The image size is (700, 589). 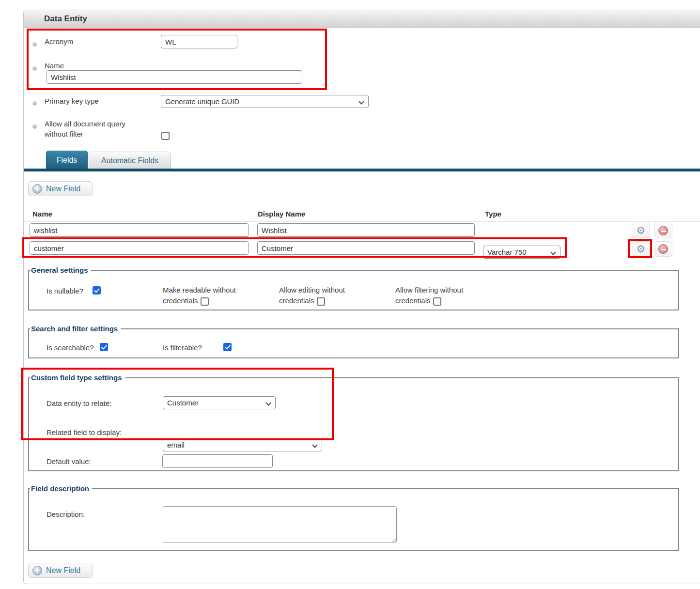 I want to click on primary-key-selected-value: Generate unique GUID, so click(x=202, y=102).